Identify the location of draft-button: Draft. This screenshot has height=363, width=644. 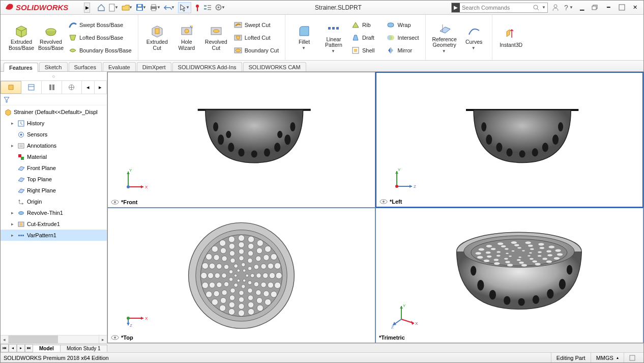
(363, 38).